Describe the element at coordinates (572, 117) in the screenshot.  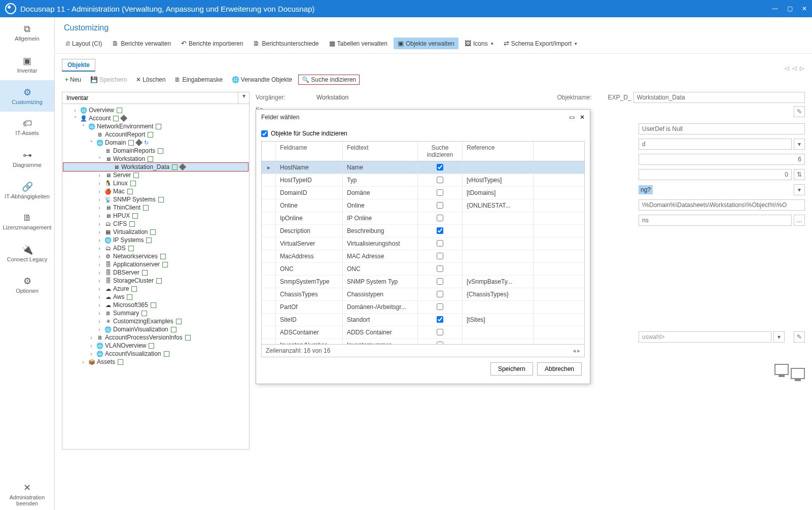
I see `dialog-maximize-icon: ▭` at that location.